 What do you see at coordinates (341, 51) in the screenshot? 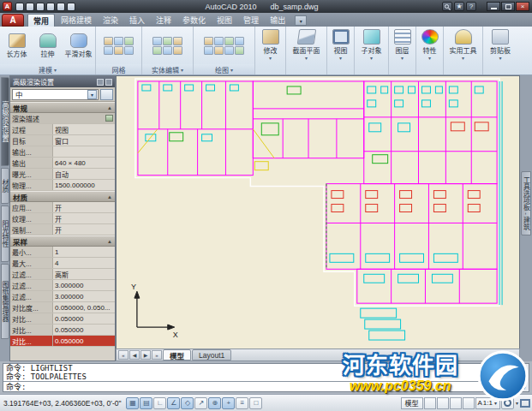
I see `panel-view-collapsed: 视图 ▾` at bounding box center [341, 51].